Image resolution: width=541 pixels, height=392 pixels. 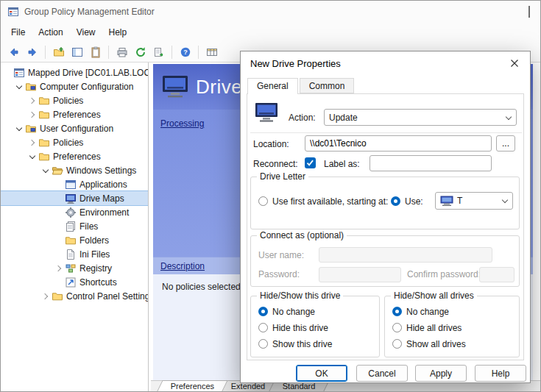 What do you see at coordinates (141, 52) in the screenshot?
I see `refresh-icon` at bounding box center [141, 52].